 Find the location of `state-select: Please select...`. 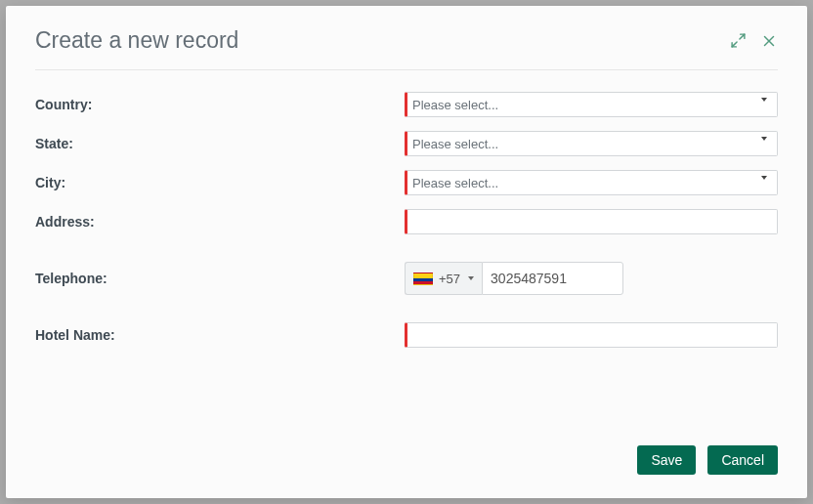

state-select: Please select... is located at coordinates (591, 144).